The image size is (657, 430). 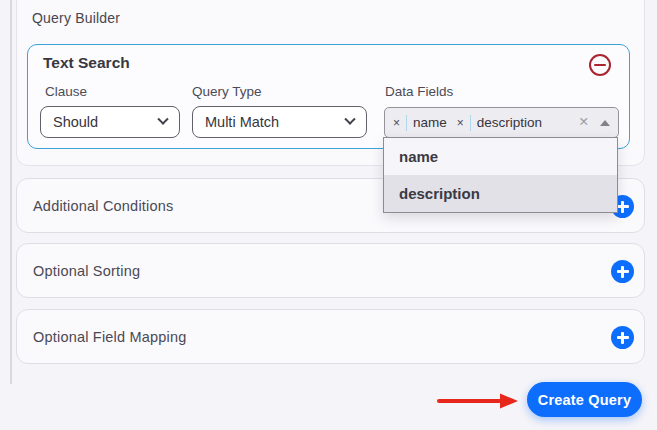 I want to click on section-optional-field-mapping: Optional Field Mapping, so click(x=330, y=336).